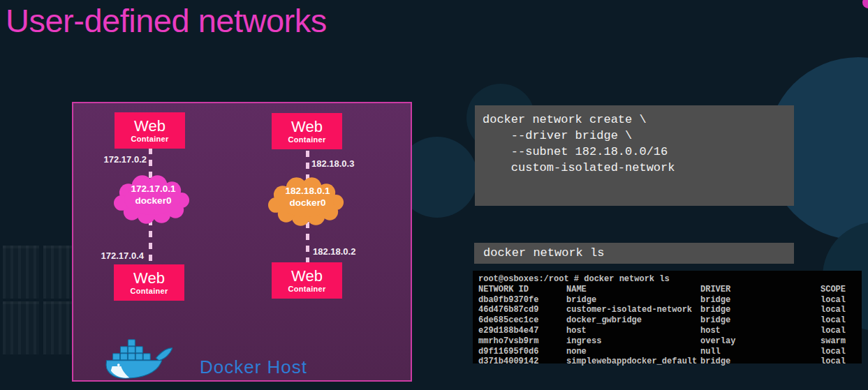 The image size is (868, 390). Describe the element at coordinates (634, 253) in the screenshot. I see `code-line: docker network ls` at that location.